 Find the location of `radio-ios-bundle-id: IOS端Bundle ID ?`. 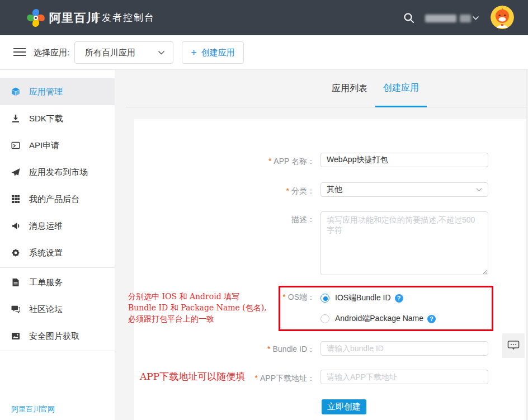

radio-ios-bundle-id: IOS端Bundle ID ? is located at coordinates (362, 298).